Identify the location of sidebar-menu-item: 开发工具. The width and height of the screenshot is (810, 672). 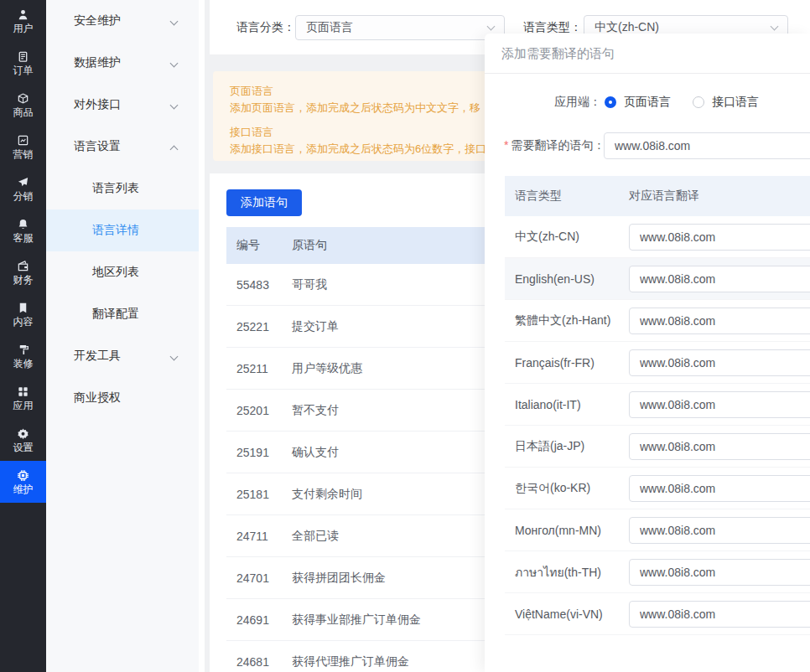
(122, 356).